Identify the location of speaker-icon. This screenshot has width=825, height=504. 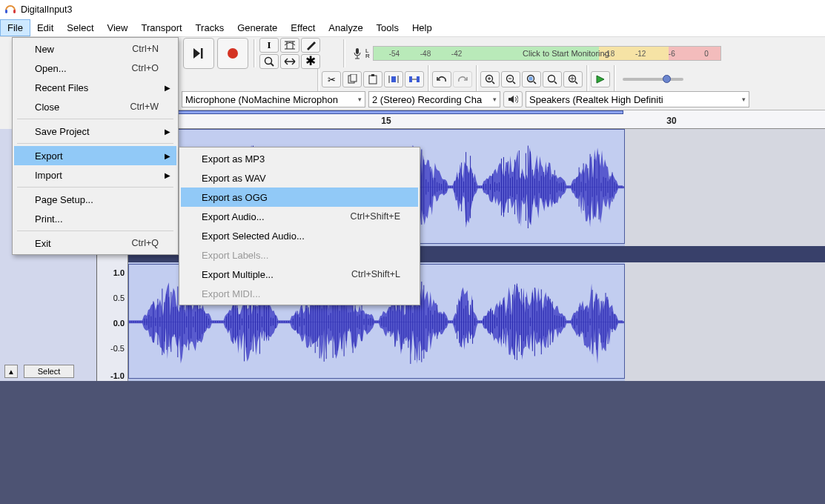
(513, 99).